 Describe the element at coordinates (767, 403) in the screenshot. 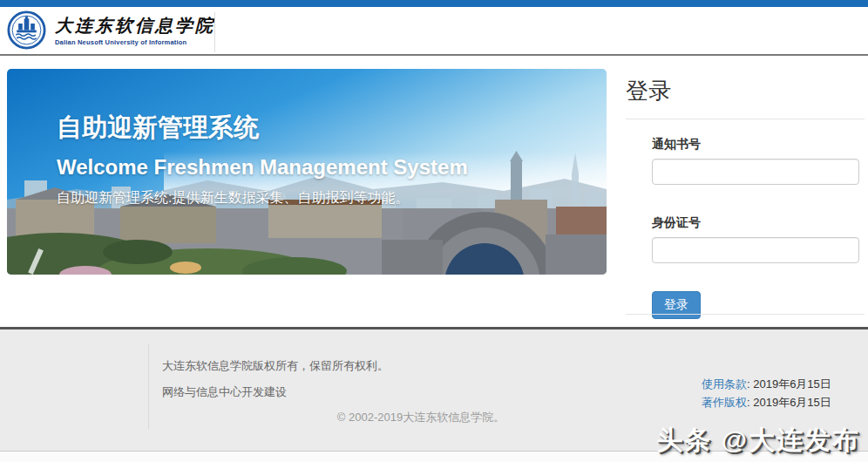

I see `copyright-row: 著作版权: 2019年6月15日` at that location.